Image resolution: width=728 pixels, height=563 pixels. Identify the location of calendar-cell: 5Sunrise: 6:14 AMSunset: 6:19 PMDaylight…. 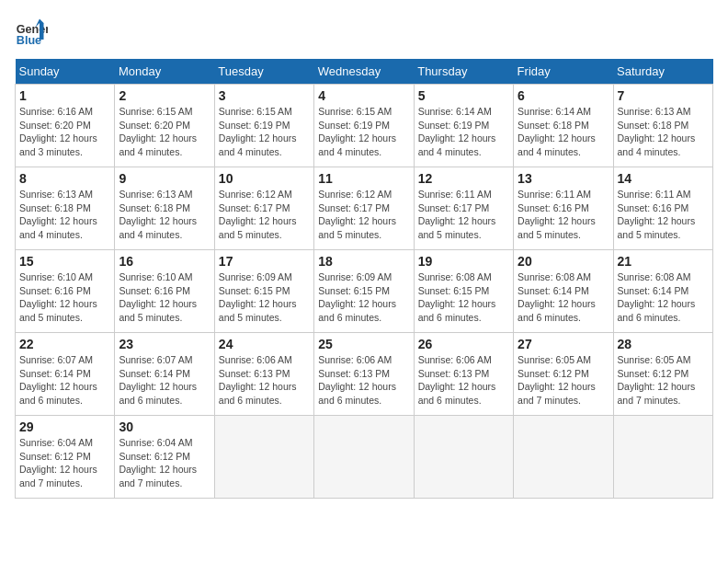
(463, 126).